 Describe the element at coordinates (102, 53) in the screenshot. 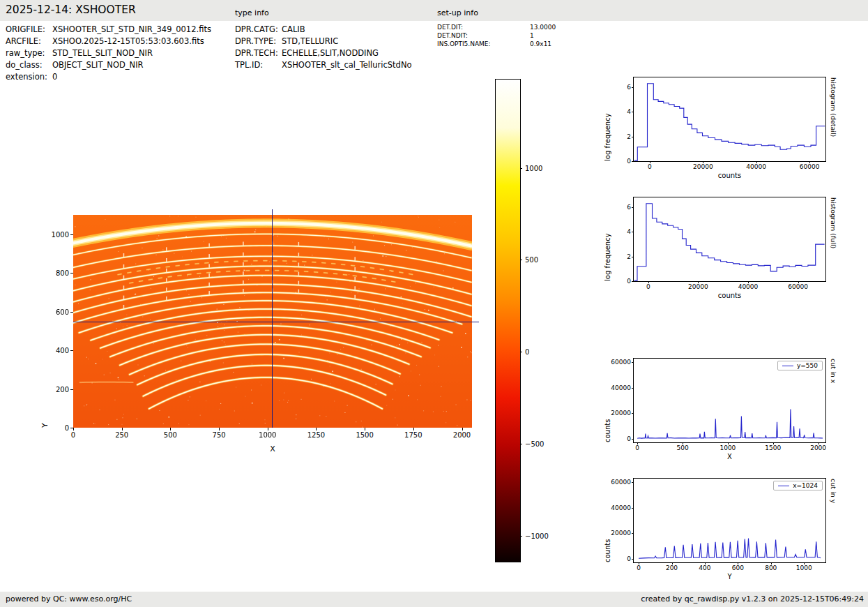

I see `info-value: STD_TELL_SLIT_NOD_NIR` at that location.